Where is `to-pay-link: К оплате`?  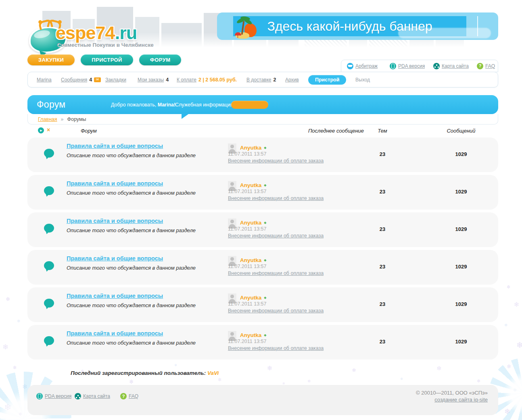
to-pay-link: К оплате is located at coordinates (186, 80).